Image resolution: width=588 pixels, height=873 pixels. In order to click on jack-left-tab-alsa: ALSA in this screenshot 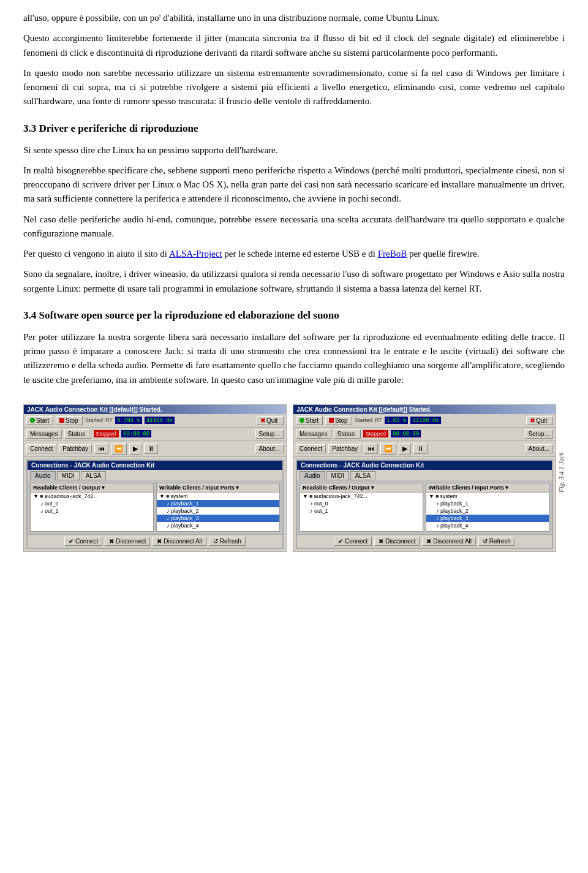, I will do `click(94, 475)`.